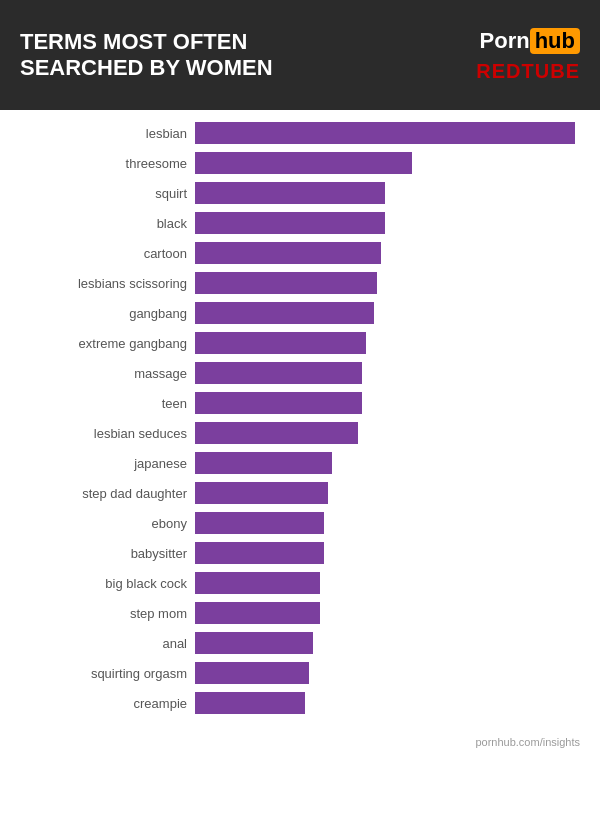 The image size is (600, 827). I want to click on bar-label: lesbian seduces, so click(98, 434).